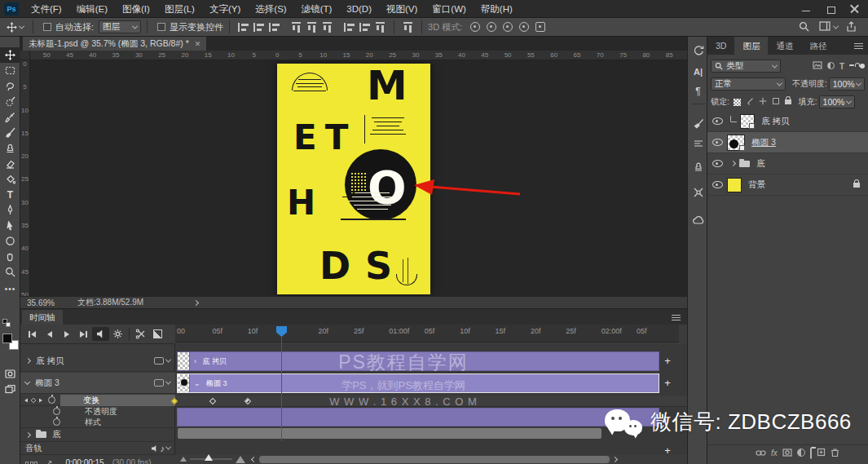 The width and height of the screenshot is (868, 464). Describe the element at coordinates (390, 434) in the screenshot. I see `track-bar-audio` at that location.